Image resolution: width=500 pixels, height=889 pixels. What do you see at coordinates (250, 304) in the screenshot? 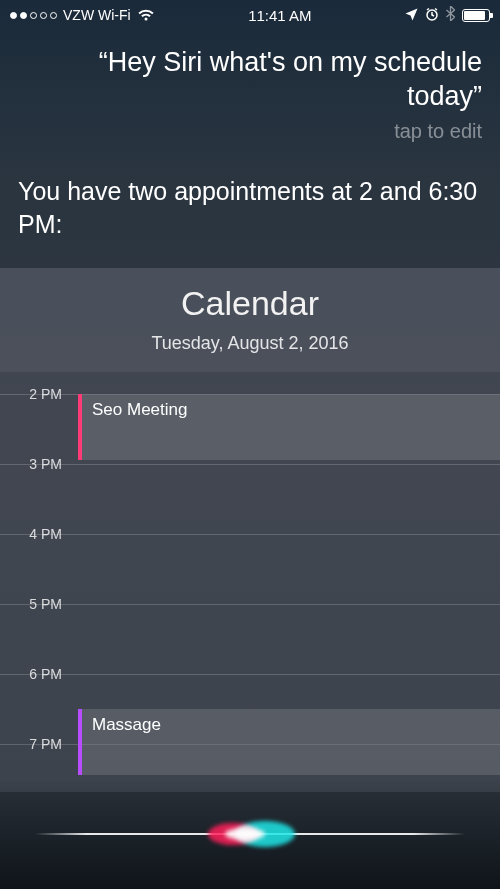
I see `calendar-title: Calendar` at bounding box center [250, 304].